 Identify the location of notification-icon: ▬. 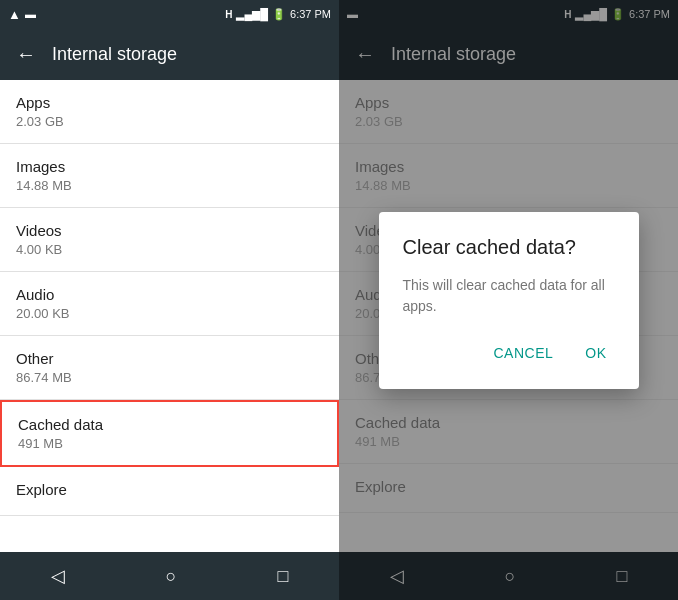
(30, 14).